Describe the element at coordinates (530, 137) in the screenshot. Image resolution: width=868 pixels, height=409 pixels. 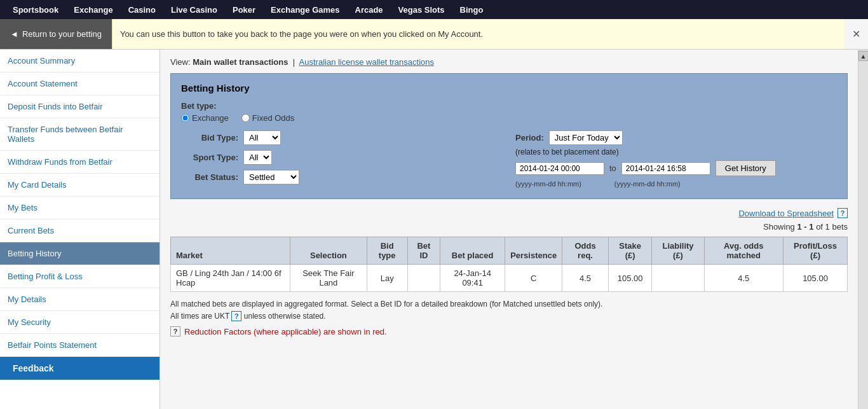
I see `period-label: Period:` at that location.